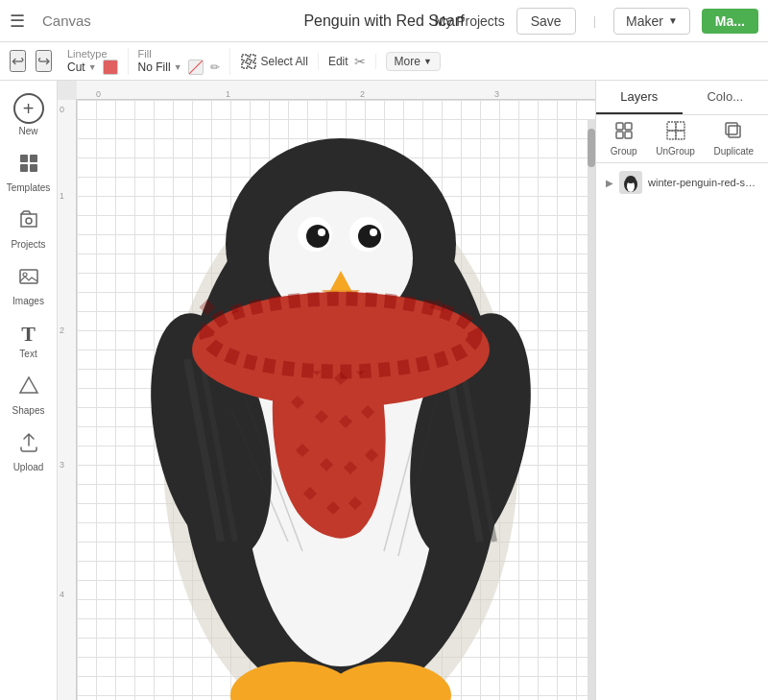  I want to click on toolbar: ↩ ↪ Linetype Cut ▼ Fill No Fill ▼ ✏, so click(384, 61).